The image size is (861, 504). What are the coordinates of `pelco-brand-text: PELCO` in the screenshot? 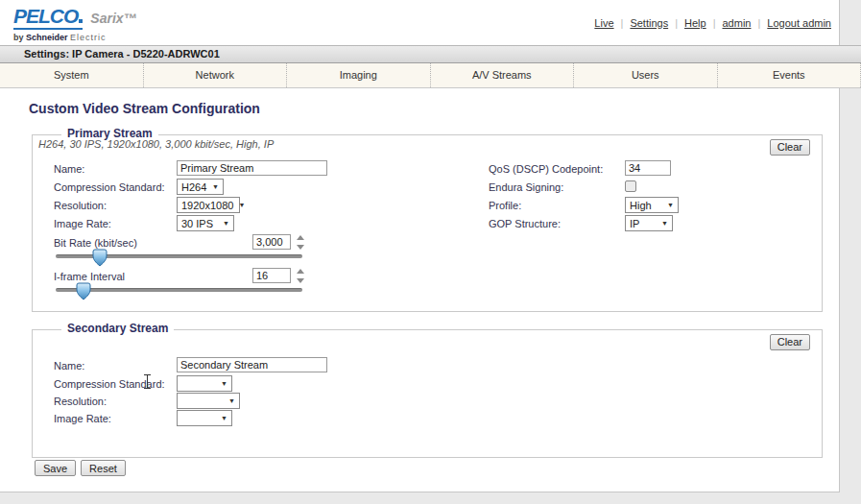 It's located at (46, 16).